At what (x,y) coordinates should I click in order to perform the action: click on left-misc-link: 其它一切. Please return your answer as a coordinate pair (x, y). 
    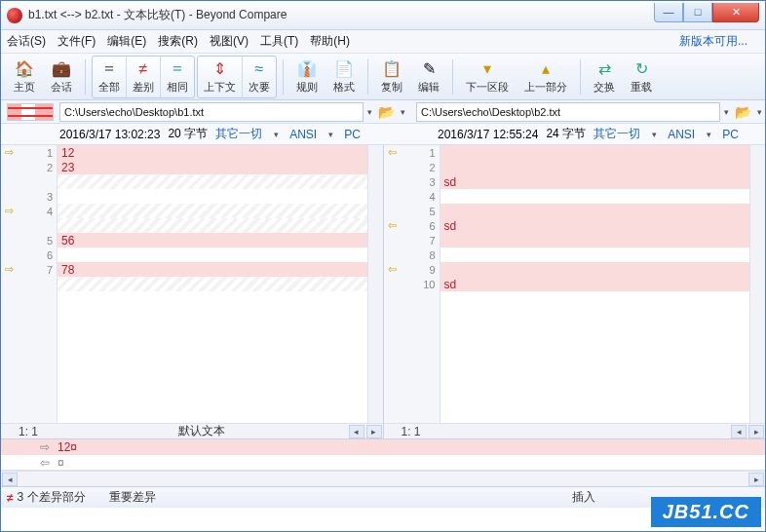
    Looking at the image, I should click on (239, 134).